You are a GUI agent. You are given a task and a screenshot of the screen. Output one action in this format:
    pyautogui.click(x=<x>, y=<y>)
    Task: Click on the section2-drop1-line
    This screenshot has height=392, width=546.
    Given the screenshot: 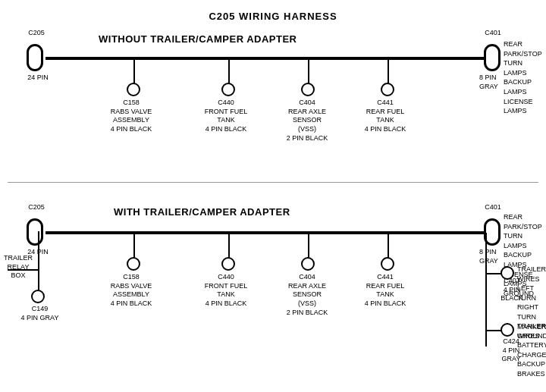 What is the action you would take?
    pyautogui.click(x=134, y=246)
    